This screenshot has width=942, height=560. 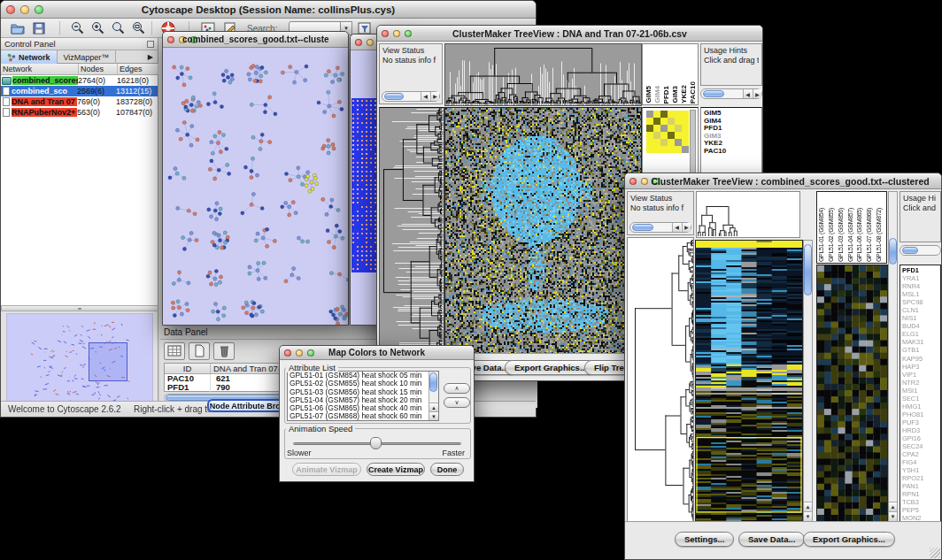 I want to click on treeview2-title-bar: ClusterMaker TreeView : combined_scores_…, so click(x=783, y=181).